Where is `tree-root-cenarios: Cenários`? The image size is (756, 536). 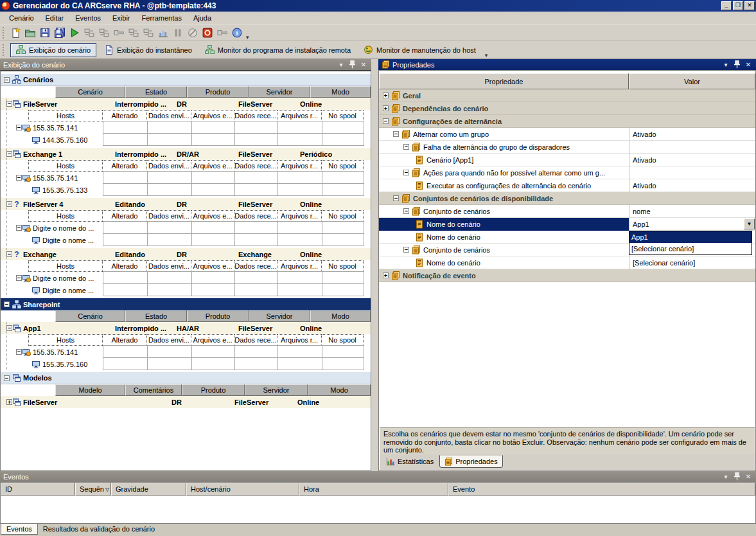
tree-root-cenarios: Cenários is located at coordinates (186, 80).